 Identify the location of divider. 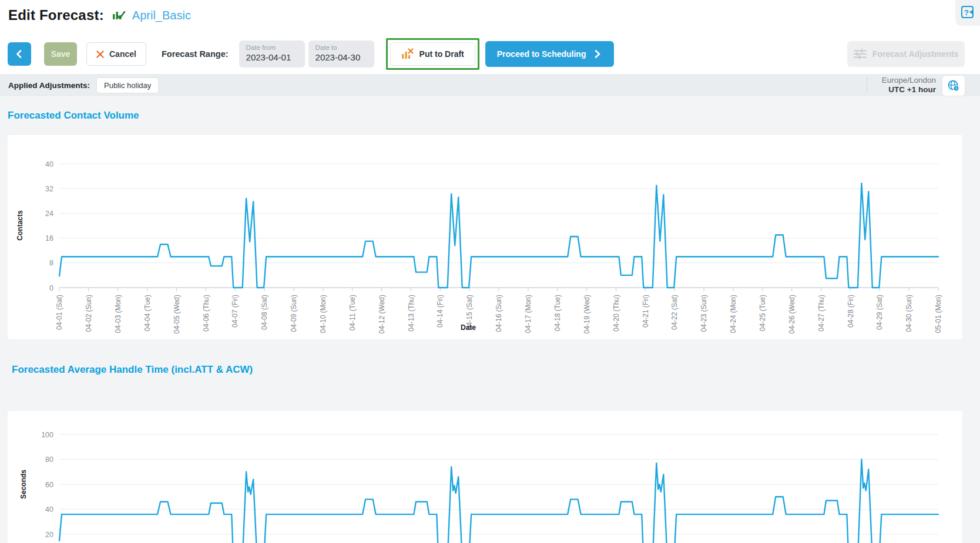
(867, 85).